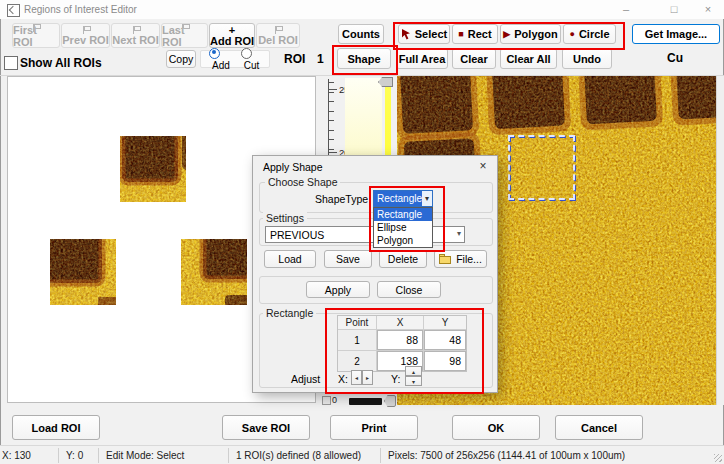 Image resolution: width=724 pixels, height=464 pixels. What do you see at coordinates (334, 400) in the screenshot?
I see `colorbar-min-value: 0` at bounding box center [334, 400].